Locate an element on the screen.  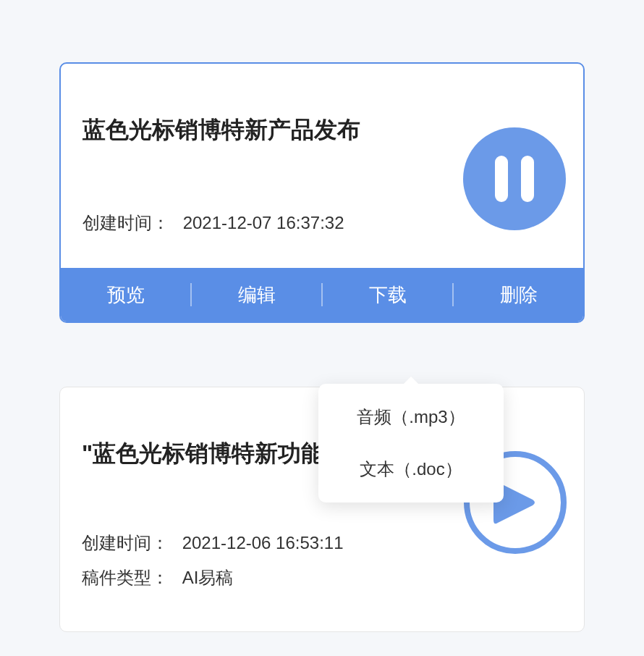
created-time-value: 2021-12-07 16:37:32 is located at coordinates (263, 223).